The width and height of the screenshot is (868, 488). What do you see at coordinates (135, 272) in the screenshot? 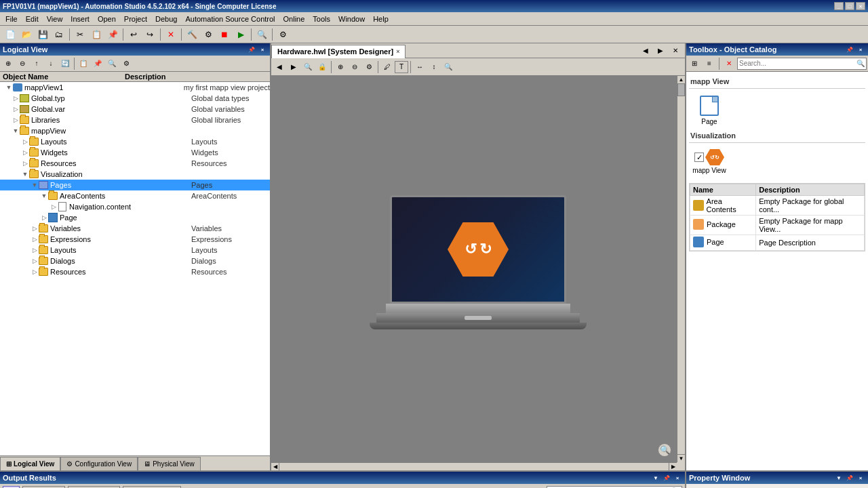
I see `tree-item-resources2: ▷ Resources Resources` at bounding box center [135, 272].